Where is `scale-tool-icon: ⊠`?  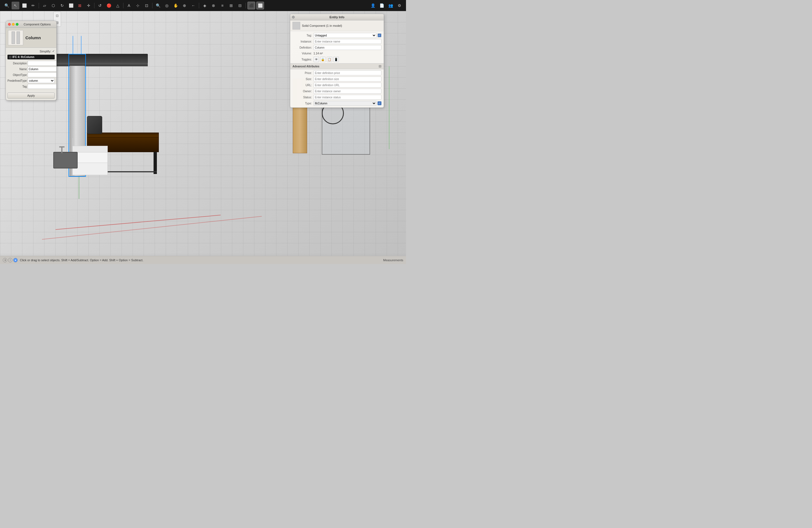
scale-tool-icon: ⊠ is located at coordinates (80, 5).